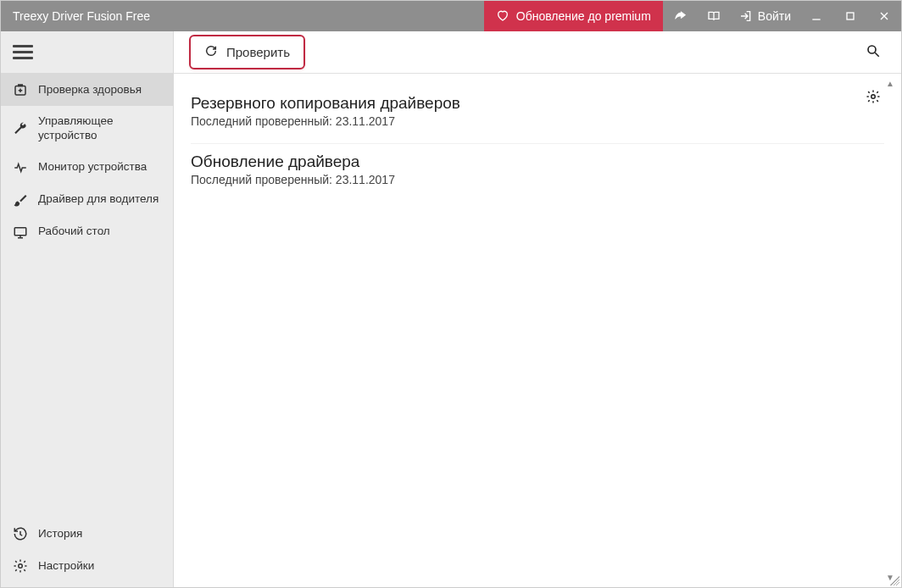  Describe the element at coordinates (248, 53) in the screenshot. I see `check-button: Проверить` at that location.